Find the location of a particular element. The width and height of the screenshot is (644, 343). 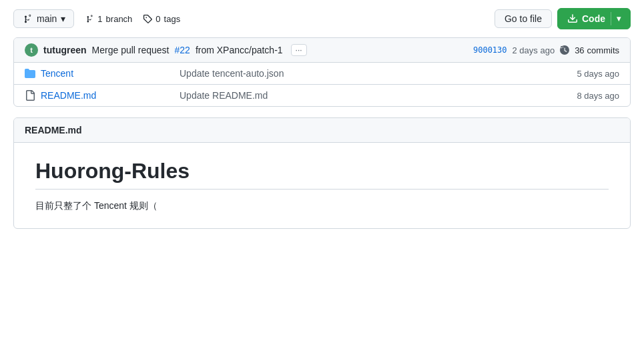

branch-selector: main ▾ is located at coordinates (44, 19).